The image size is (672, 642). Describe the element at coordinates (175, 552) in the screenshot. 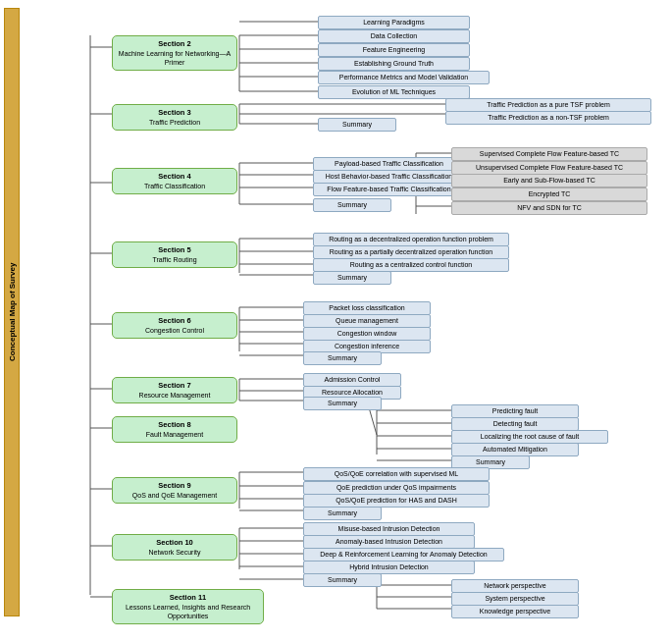

I see `section-10-sublabel: Network Security` at that location.